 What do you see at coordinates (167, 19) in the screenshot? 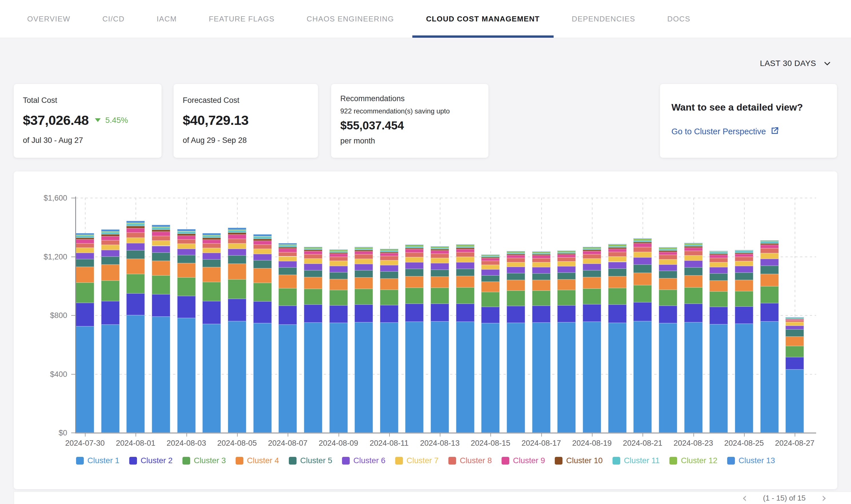
I see `tab-iacm: IACM` at bounding box center [167, 19].